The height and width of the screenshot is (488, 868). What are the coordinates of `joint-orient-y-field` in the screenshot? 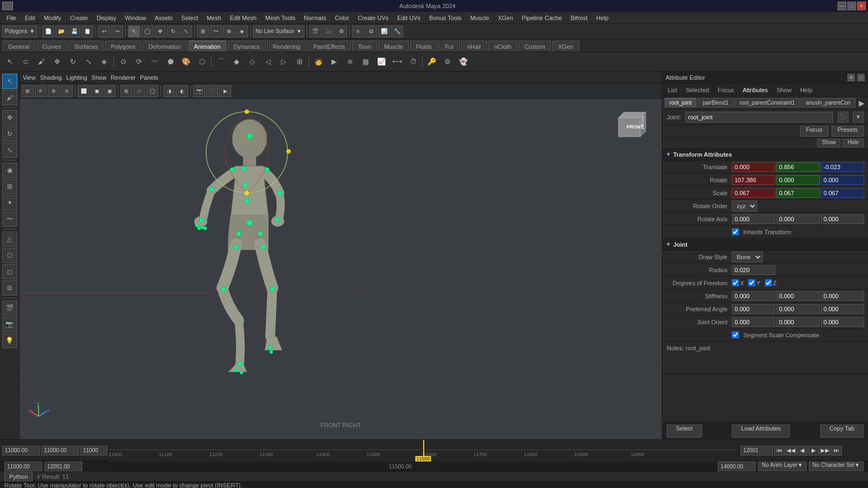 It's located at (798, 322).